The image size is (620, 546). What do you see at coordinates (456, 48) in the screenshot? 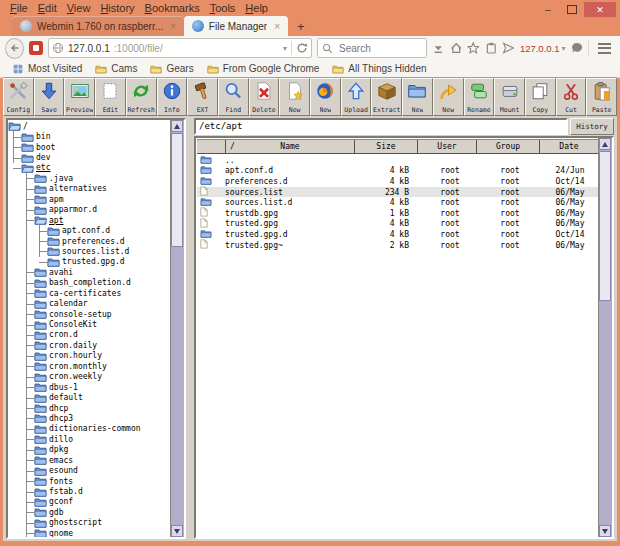
I see `home-icon` at bounding box center [456, 48].